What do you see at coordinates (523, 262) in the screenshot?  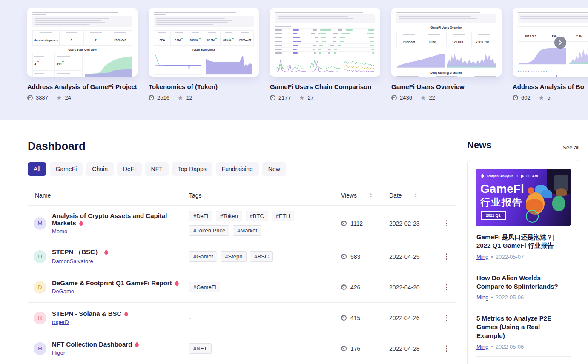 I see `news-card: Footprint Analytics X DEGAME GameFi 行业报告…` at bounding box center [523, 262].